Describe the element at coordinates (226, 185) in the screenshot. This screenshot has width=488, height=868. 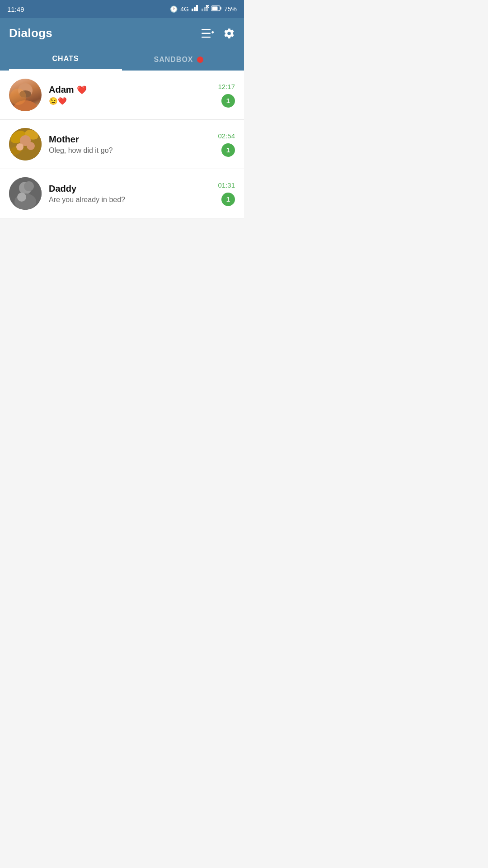
I see `chat-time-daddy: 01:31` at that location.